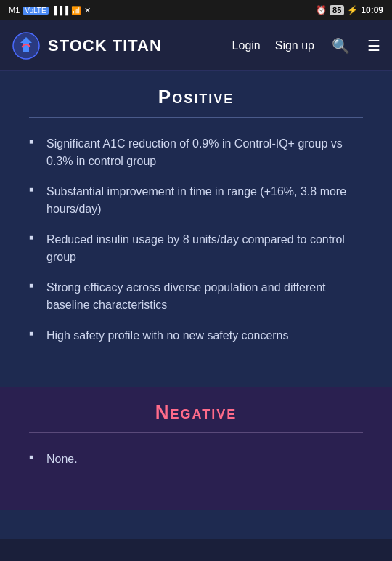 The image size is (392, 561). What do you see at coordinates (76, 10) in the screenshot?
I see `wifi-icon: 📶` at bounding box center [76, 10].